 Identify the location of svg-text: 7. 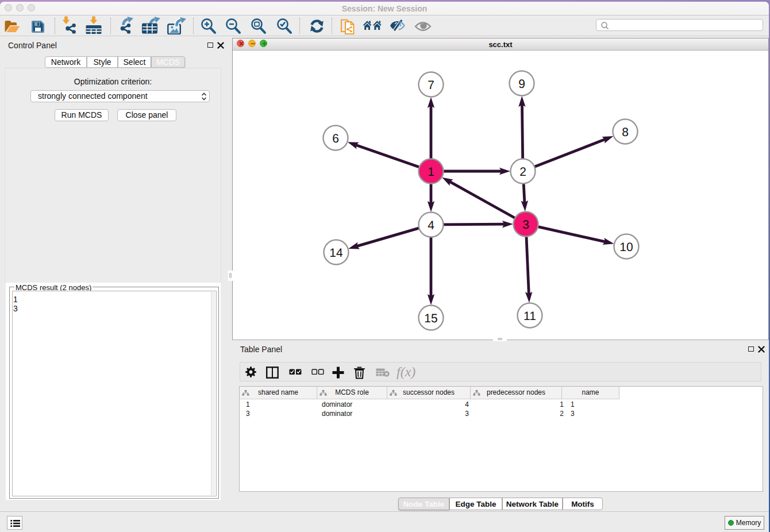
(431, 85).